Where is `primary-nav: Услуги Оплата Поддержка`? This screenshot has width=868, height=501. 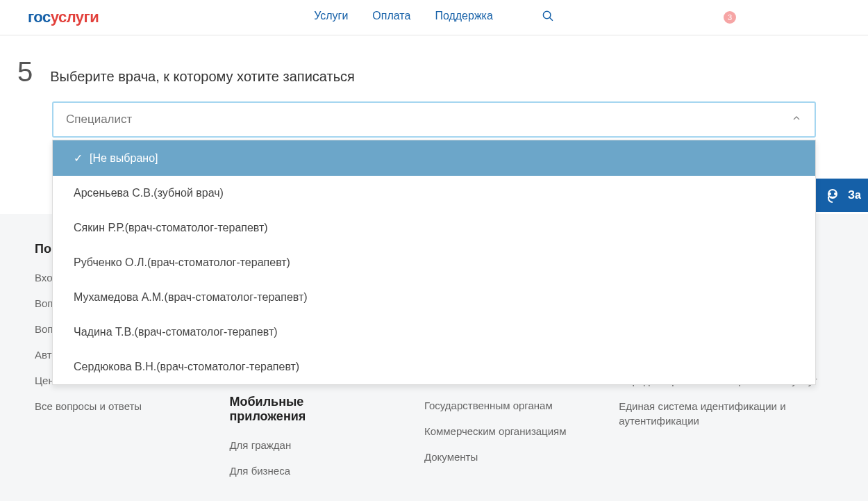
primary-nav: Услуги Оплата Поддержка is located at coordinates (434, 17).